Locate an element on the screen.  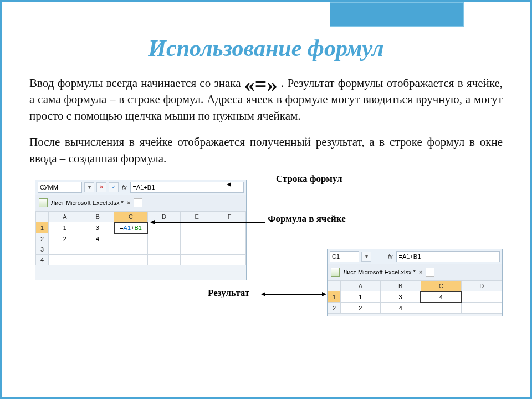
excel-panel-editing: СУММ ▾ ✕ ✓ fx =A1+B1 Лист Microsoft Exce… is located at coordinates (141, 230).